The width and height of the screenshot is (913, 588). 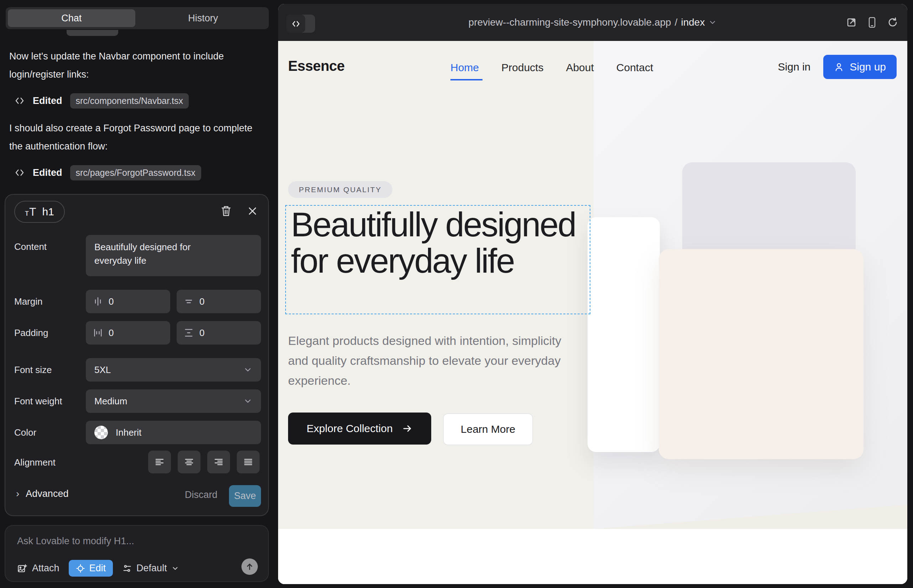 What do you see at coordinates (593, 22) in the screenshot?
I see `url-bar: preview--charming-site-symphony.lovable.…` at bounding box center [593, 22].